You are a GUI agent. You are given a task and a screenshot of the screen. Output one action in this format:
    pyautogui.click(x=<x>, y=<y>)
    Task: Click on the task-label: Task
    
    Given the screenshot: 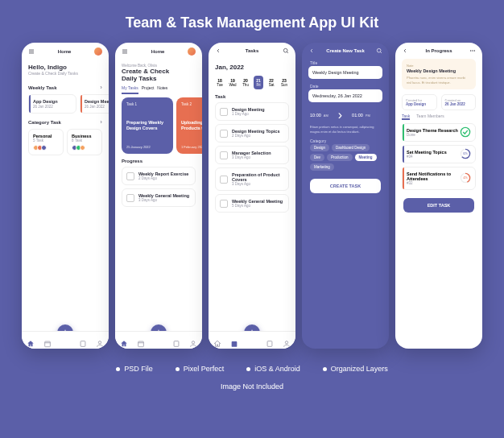 What is the action you would take?
    pyautogui.click(x=221, y=97)
    